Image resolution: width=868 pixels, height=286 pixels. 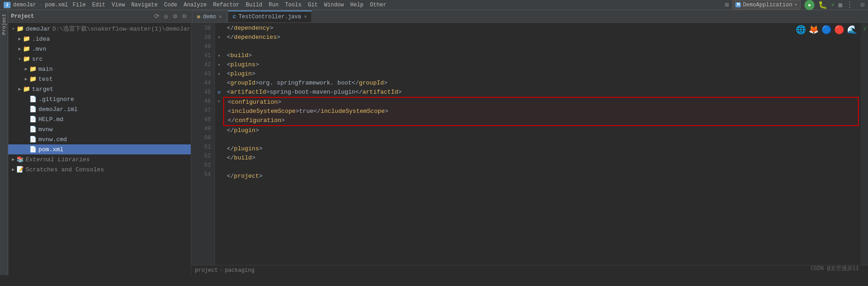 I want to click on tree-item-main: ▶ 📁 main, so click(x=100, y=69).